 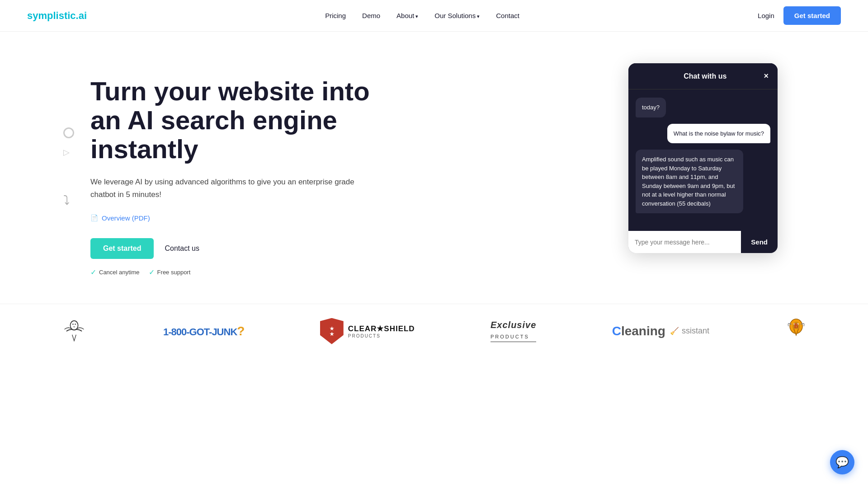 What do you see at coordinates (203, 331) in the screenshot?
I see `junk-text: 1-800-GOT-JUNK?` at bounding box center [203, 331].